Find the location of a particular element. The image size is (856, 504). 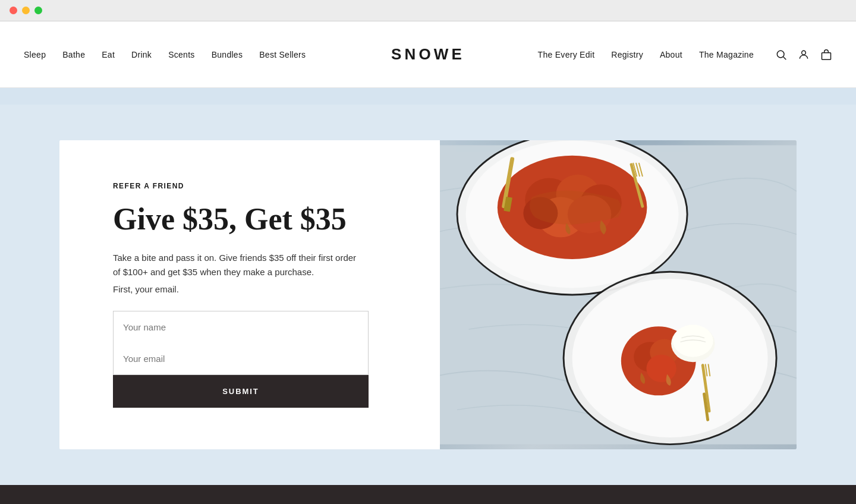

bag-icon is located at coordinates (826, 55).